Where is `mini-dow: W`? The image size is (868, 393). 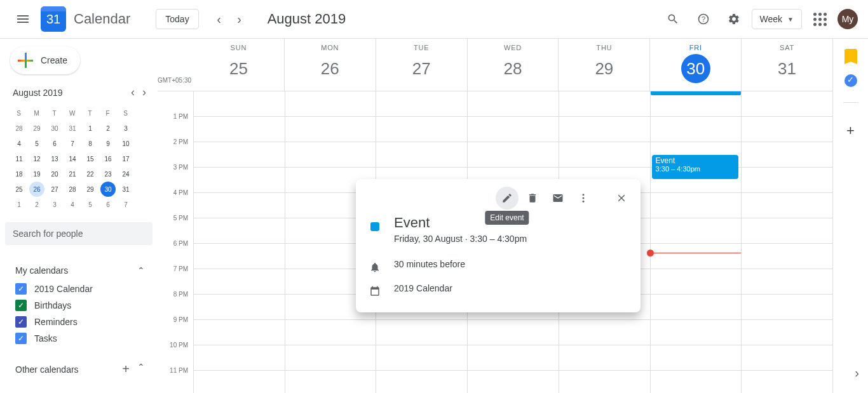
mini-dow: W is located at coordinates (72, 113).